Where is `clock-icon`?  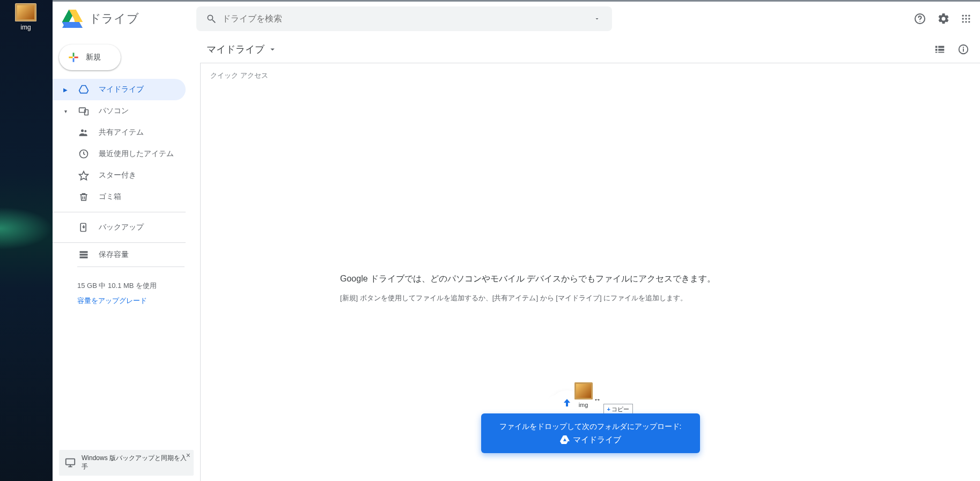 clock-icon is located at coordinates (84, 154).